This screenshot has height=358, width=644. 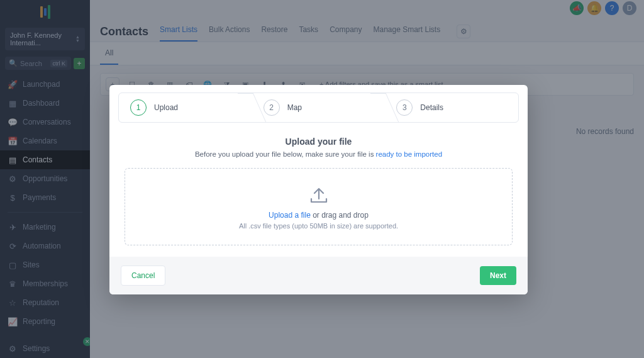 What do you see at coordinates (318, 196) in the screenshot?
I see `upload-icon` at bounding box center [318, 196].